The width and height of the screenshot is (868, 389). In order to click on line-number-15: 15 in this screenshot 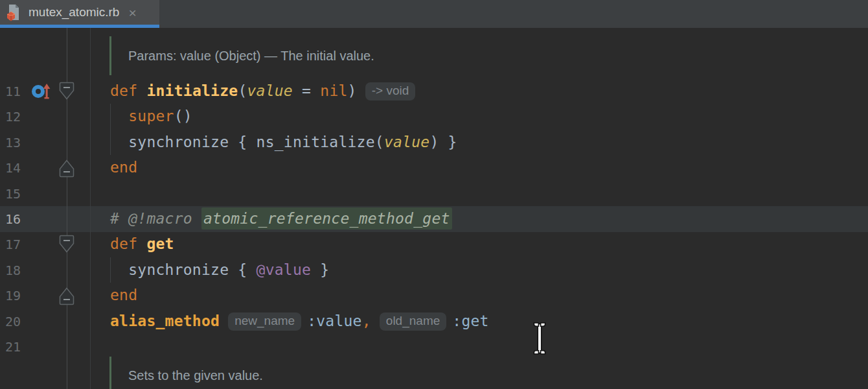, I will do `click(18, 194)`.